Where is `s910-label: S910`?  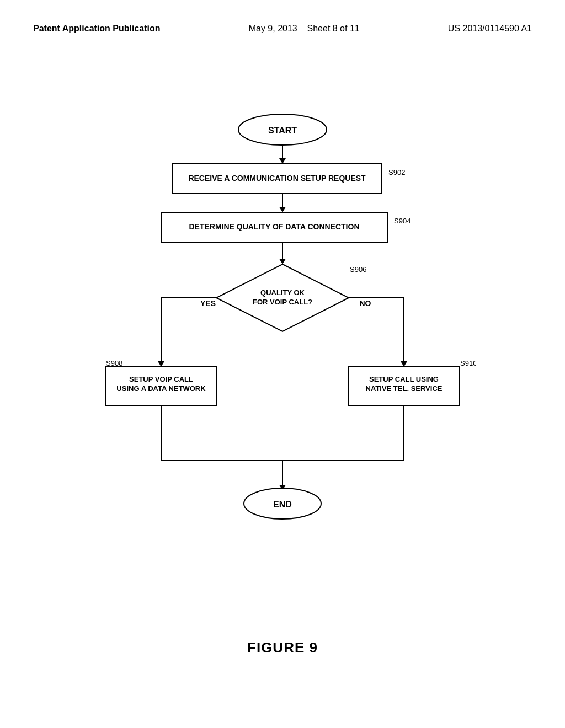
s910-label: S910 is located at coordinates (468, 363).